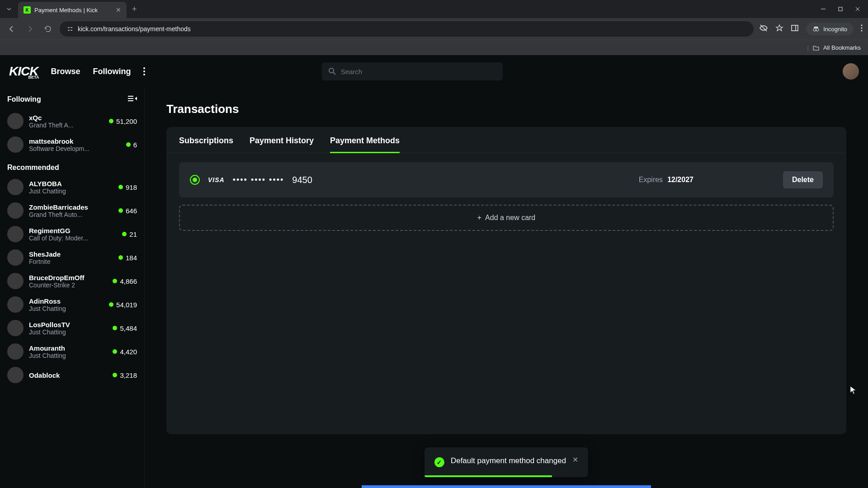 The image size is (868, 488). What do you see at coordinates (135, 9) in the screenshot?
I see `new-tab-button: +` at bounding box center [135, 9].